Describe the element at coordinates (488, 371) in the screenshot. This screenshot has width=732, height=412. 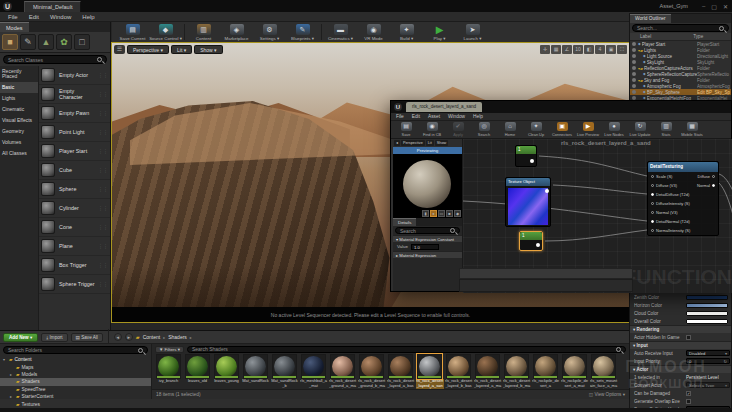
I see `asset-rls_rock_desert_layered_a_mat: rls_rock_desert_layered_a_mat` at that location.